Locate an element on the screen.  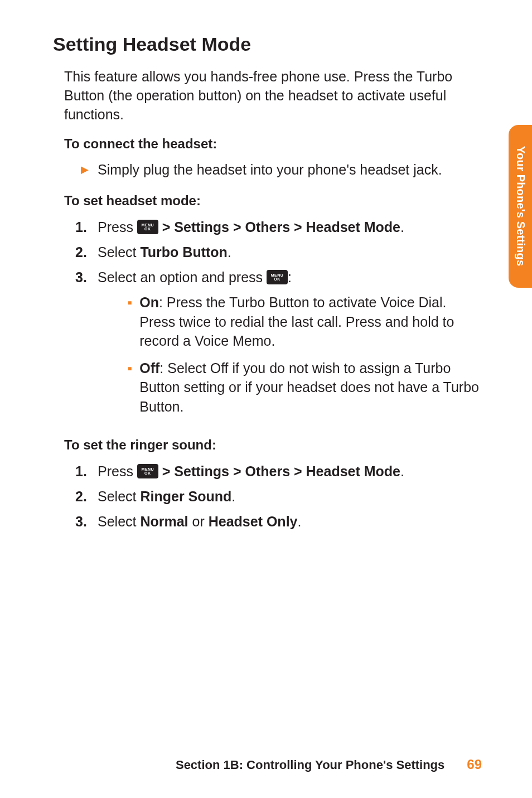
list-item: 2. Select Ringer Sound. is located at coordinates (279, 496).